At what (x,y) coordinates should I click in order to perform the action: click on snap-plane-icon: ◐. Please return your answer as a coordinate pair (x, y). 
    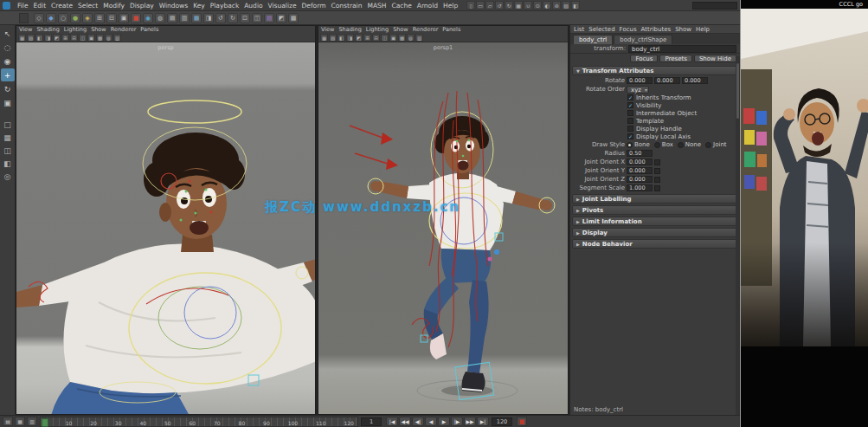
    Looking at the image, I should click on (547, 5).